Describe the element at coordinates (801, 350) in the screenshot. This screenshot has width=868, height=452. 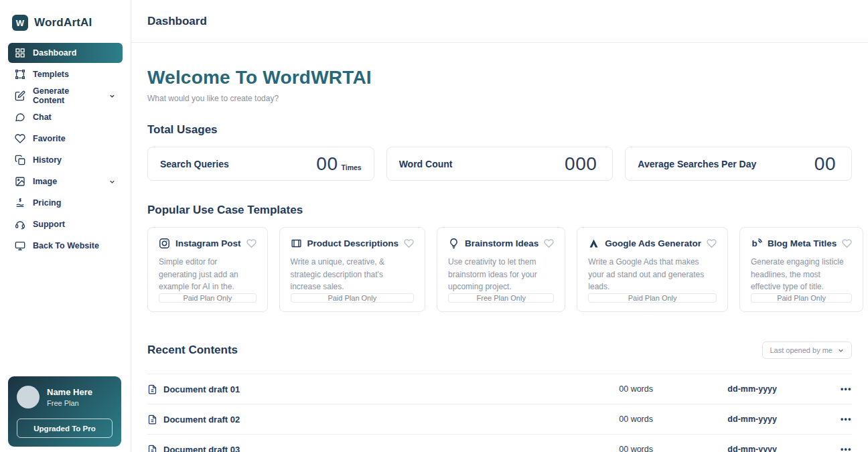
I see `filter-label: Last opened by me` at that location.